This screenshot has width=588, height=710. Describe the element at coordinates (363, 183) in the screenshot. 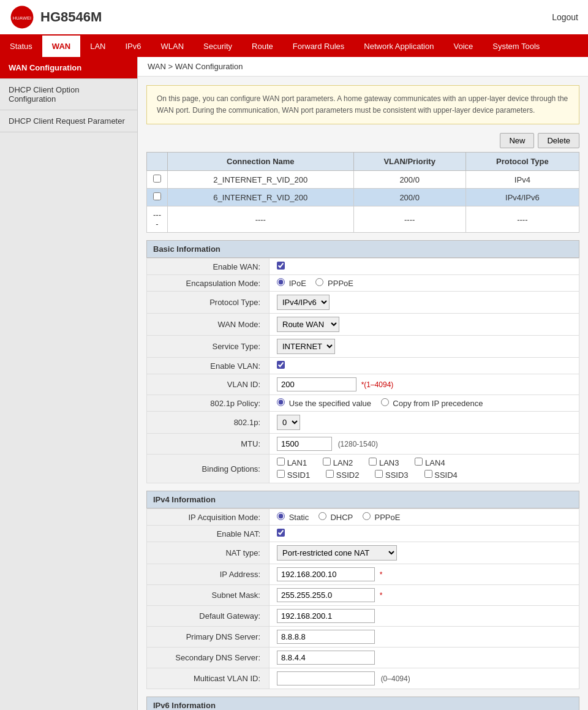

I see `wan-table-section: New Delete Connection Name VLAN/Priority…` at that location.